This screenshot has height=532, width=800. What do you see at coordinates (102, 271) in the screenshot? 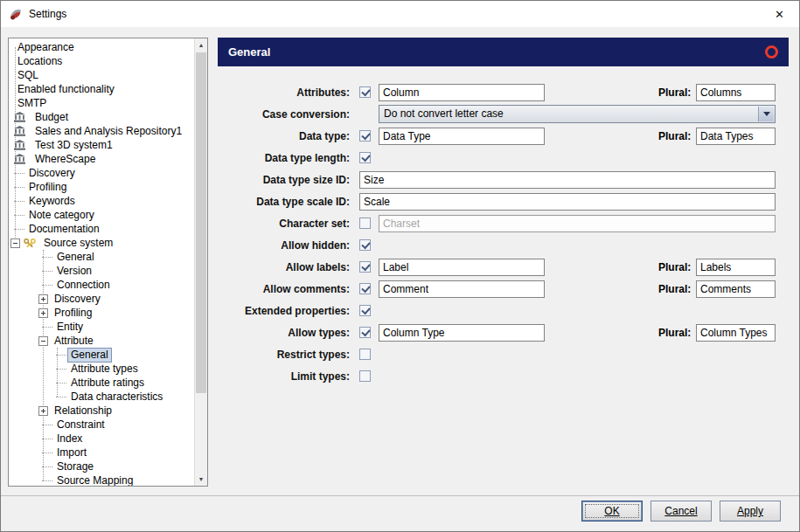
I see `tree-item-version: Version` at bounding box center [102, 271].